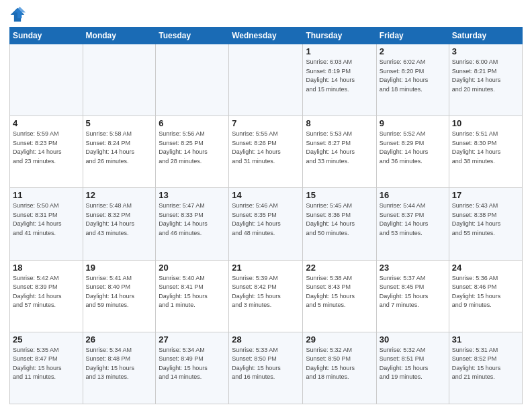 This screenshot has width=532, height=411. I want to click on calendar-cell: 23Sunrise: 5:37 AM Sunset: 8:45 PM Dayli…, so click(412, 295).